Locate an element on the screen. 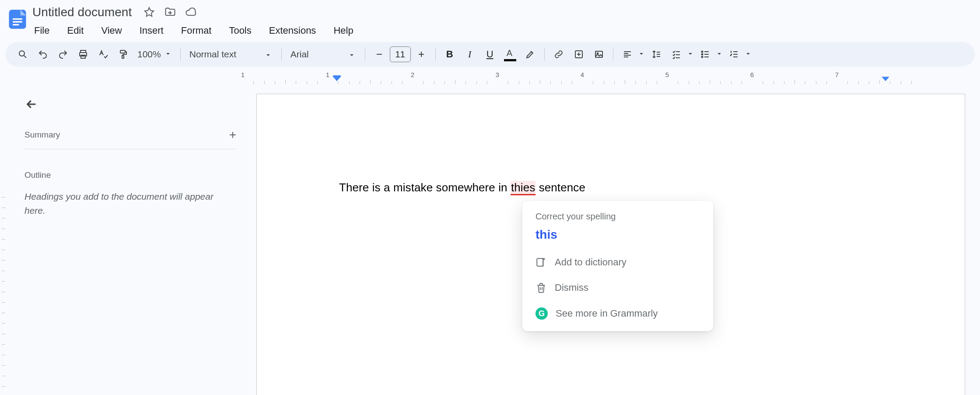 The width and height of the screenshot is (980, 395). paint-format-icon is located at coordinates (123, 54).